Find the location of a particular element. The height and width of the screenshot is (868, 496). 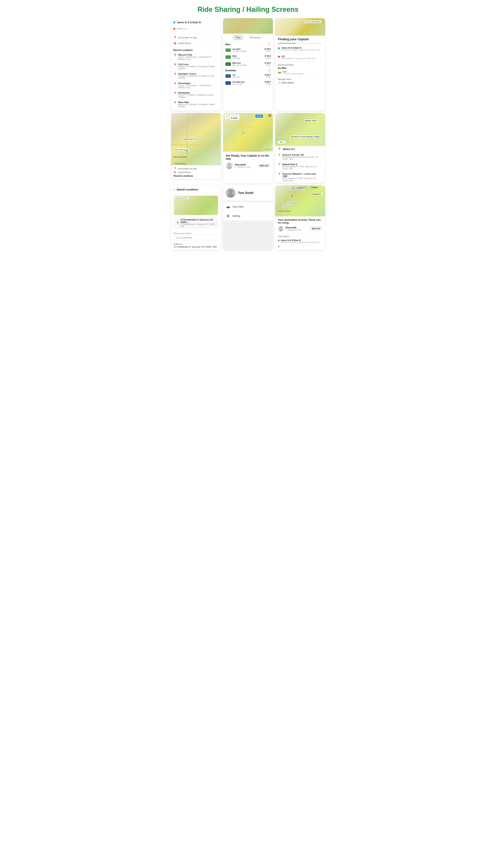

ride-option: 🚗 car pluscar plus in detail $ 18.84 min is located at coordinates (248, 50).